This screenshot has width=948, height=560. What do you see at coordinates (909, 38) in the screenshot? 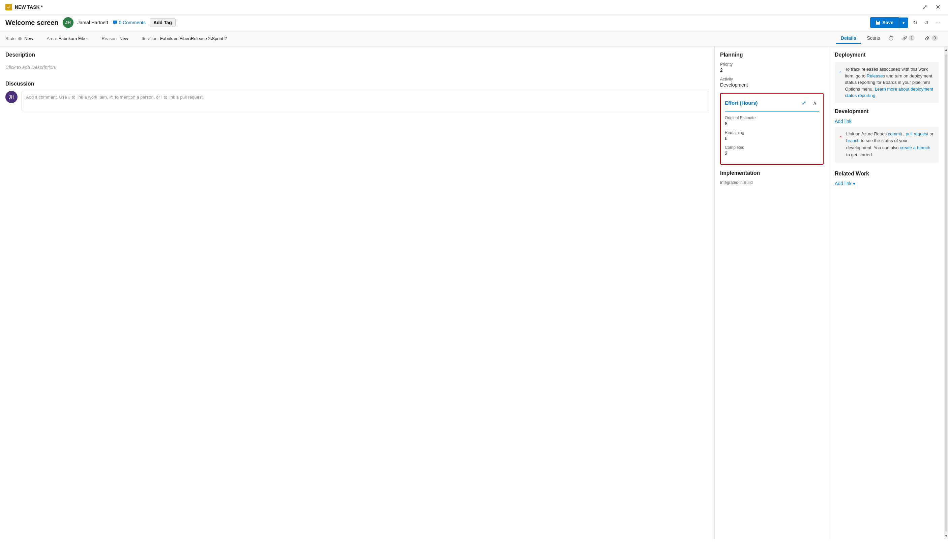
I see `tab-links: 1` at bounding box center [909, 38].